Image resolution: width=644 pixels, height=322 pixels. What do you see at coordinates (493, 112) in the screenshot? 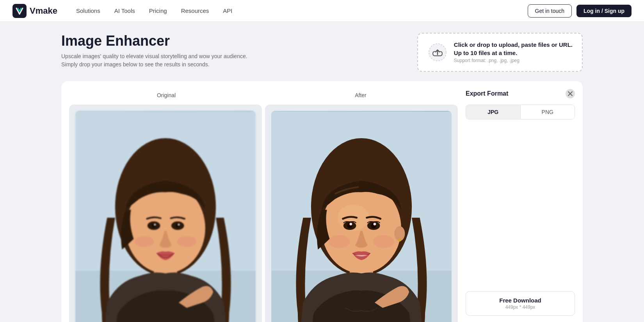
I see `format-jpg-button: JPG` at bounding box center [493, 112].